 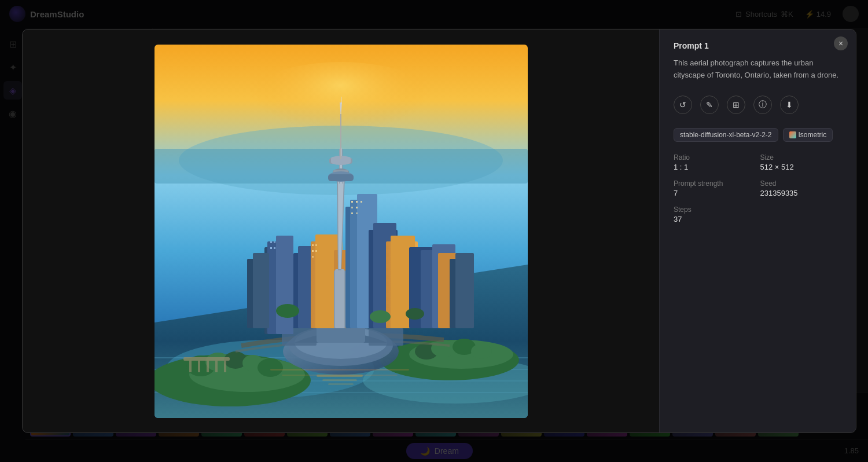 I want to click on steps-label: Steps, so click(x=715, y=210).